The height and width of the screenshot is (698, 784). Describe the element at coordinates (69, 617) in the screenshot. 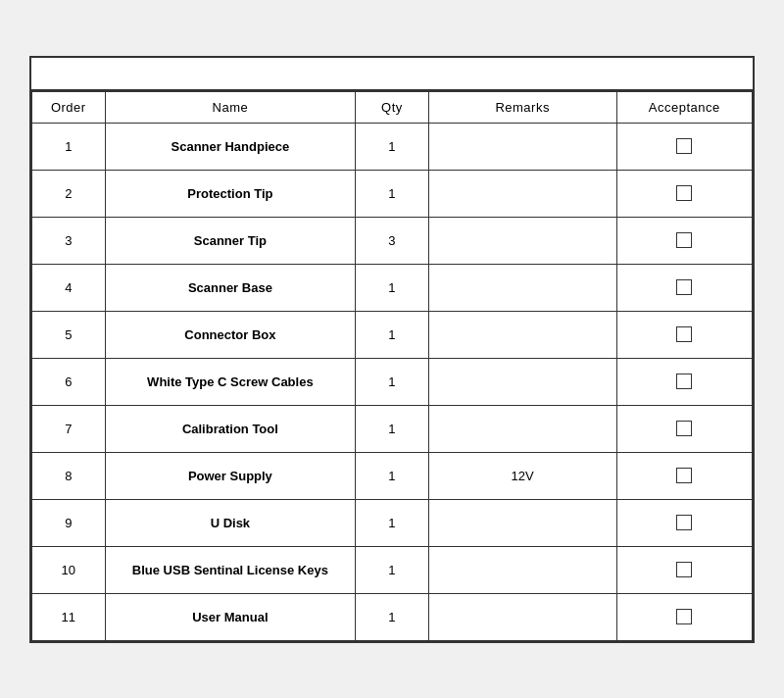

I see `cell-order: 11` at that location.